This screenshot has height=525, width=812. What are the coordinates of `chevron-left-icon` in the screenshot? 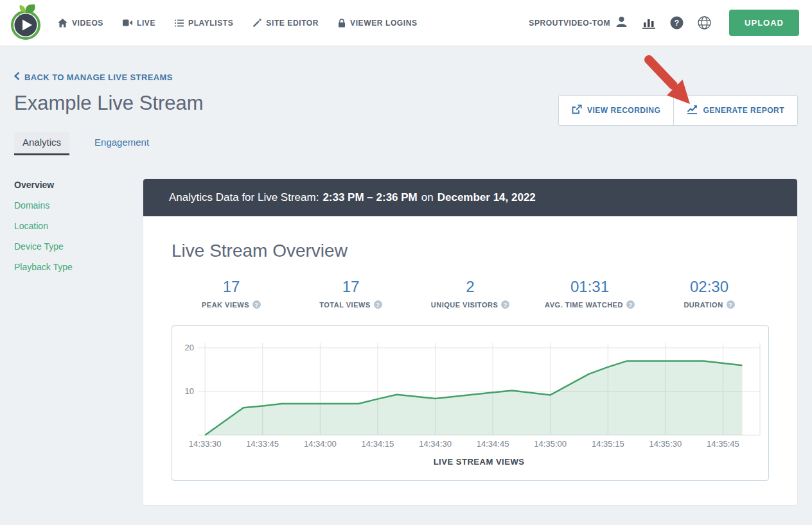 It's located at (17, 77).